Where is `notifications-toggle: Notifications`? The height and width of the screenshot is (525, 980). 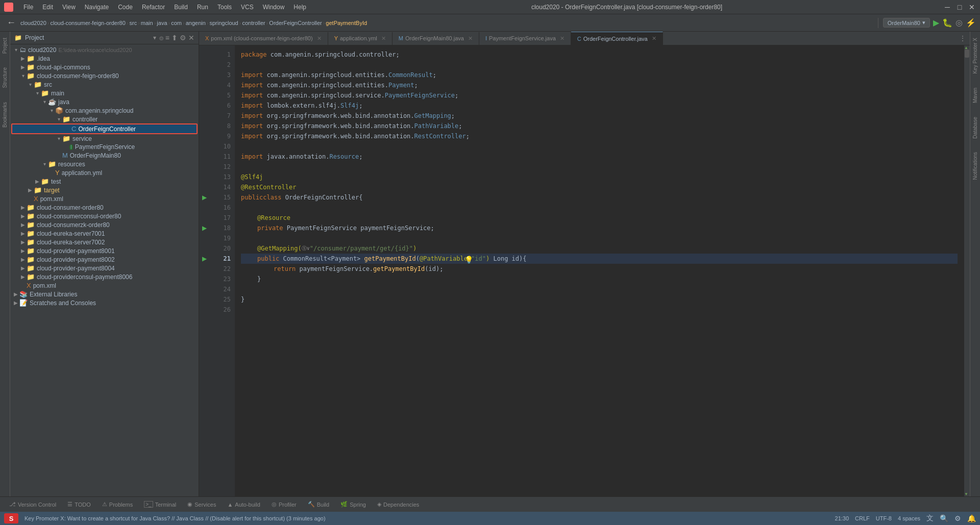 notifications-toggle: Notifications is located at coordinates (975, 166).